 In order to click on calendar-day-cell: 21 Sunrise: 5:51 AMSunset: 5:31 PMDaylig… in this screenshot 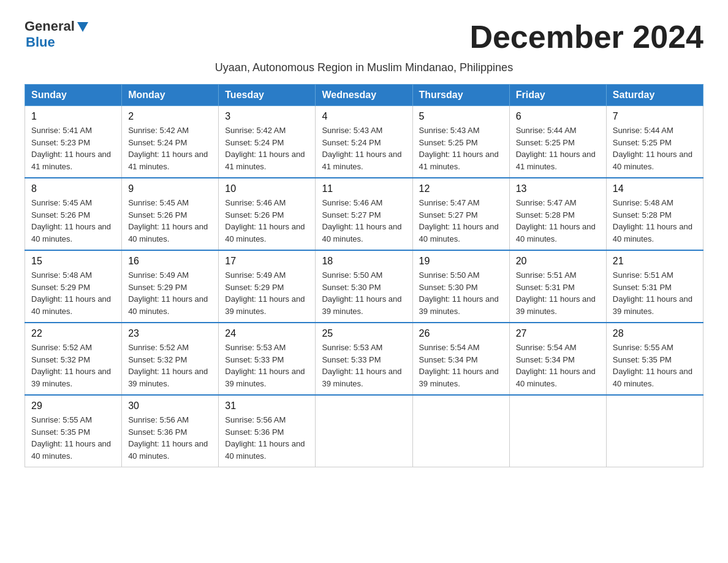, I will do `click(654, 286)`.